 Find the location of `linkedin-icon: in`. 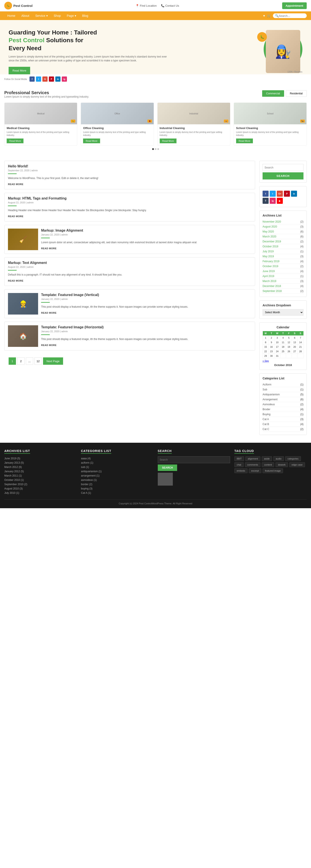

linkedin-icon: in is located at coordinates (58, 79).